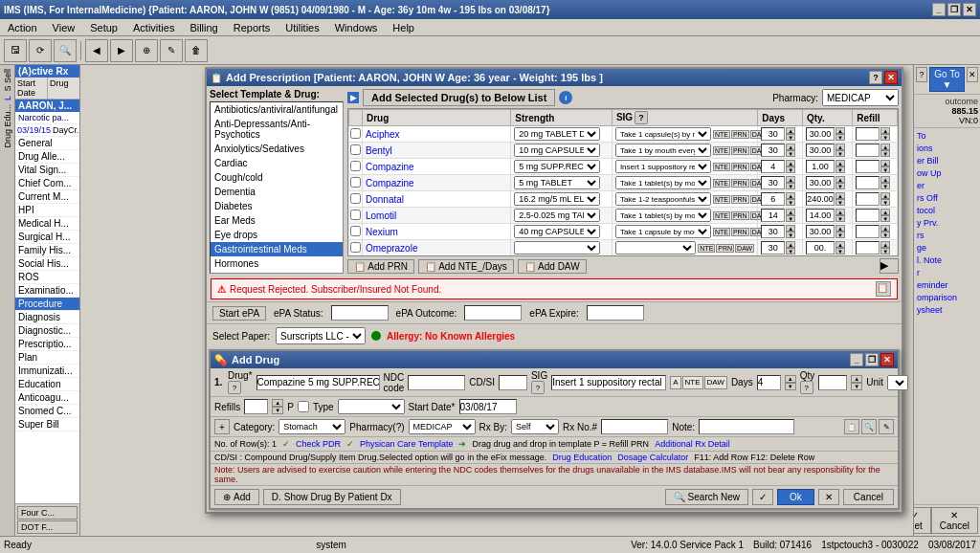 The image size is (980, 553). What do you see at coordinates (886, 427) in the screenshot?
I see `cat-btn3: ✎` at bounding box center [886, 427].